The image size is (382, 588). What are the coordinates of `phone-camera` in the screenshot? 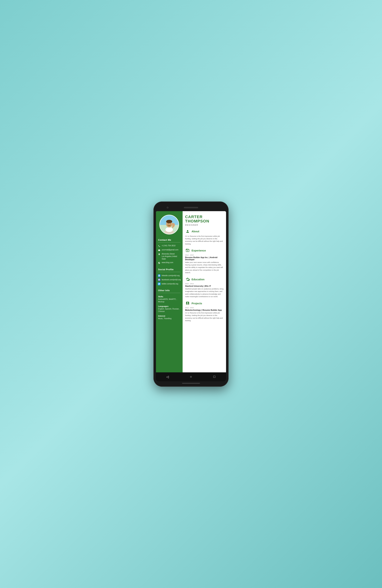 It's located at (168, 208).